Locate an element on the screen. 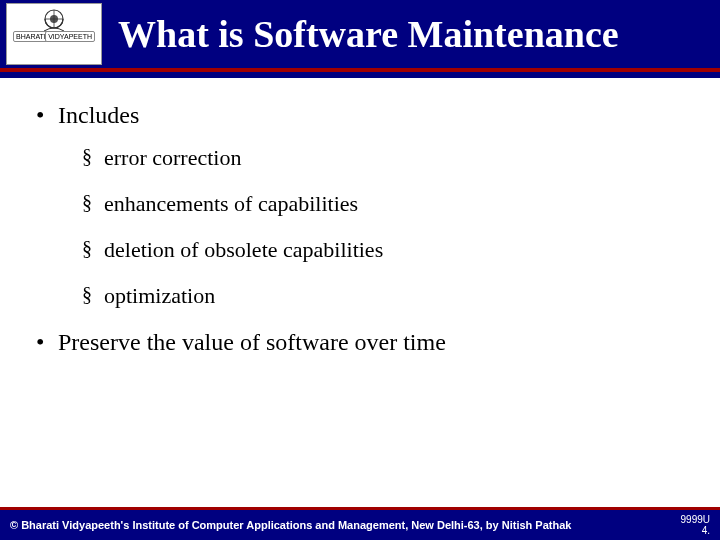 This screenshot has width=720, height=540. sub-bullet-item: optimization is located at coordinates (383, 296).